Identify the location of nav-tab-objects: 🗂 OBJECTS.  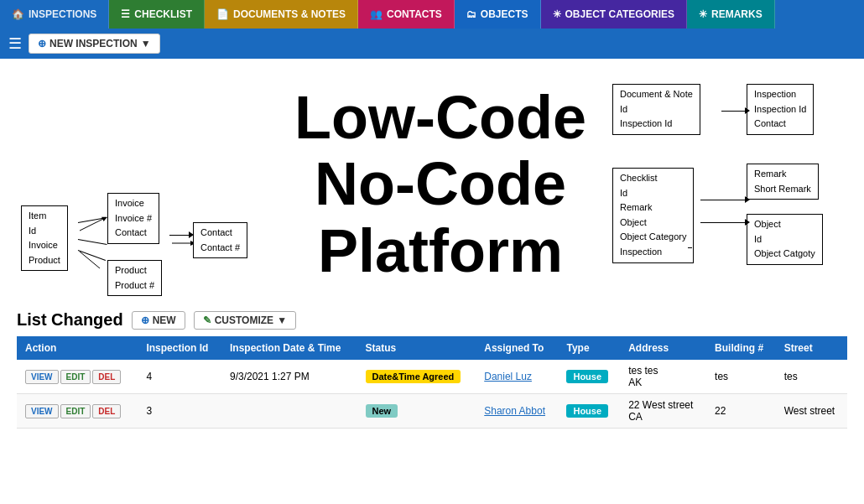
(498, 14).